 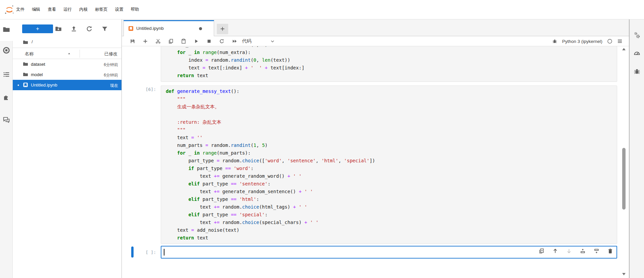 What do you see at coordinates (389, 230) in the screenshot?
I see `code-line: text = add_noise(text)` at bounding box center [389, 230].